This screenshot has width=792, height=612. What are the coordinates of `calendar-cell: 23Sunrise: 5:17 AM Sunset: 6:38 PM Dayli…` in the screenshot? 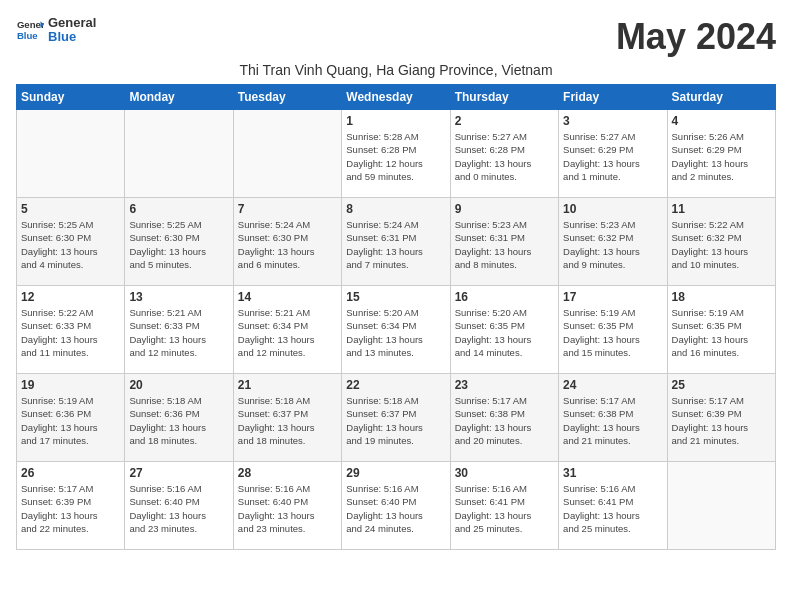 It's located at (504, 418).